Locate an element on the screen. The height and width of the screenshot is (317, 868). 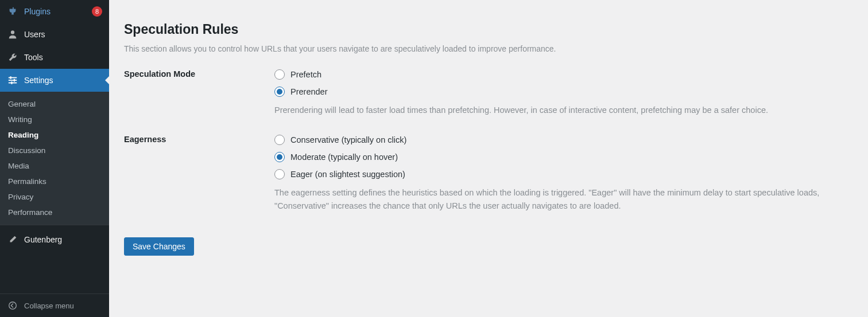
submenu-item-general: General is located at coordinates (55, 104).